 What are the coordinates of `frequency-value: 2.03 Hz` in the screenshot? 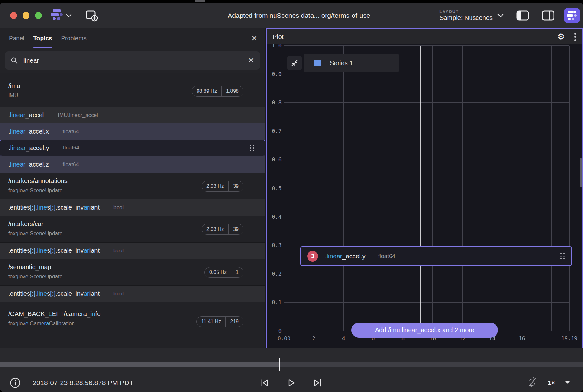 It's located at (215, 186).